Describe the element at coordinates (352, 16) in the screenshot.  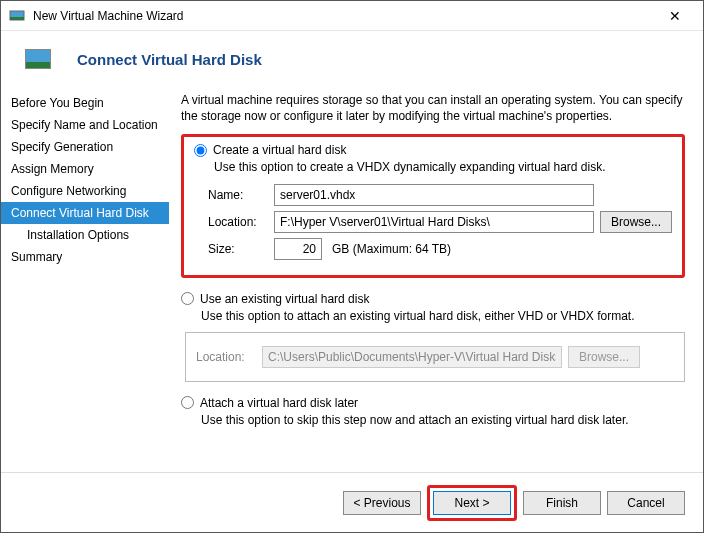
I see `titlebar: New Virtual Machine Wizard ✕` at that location.